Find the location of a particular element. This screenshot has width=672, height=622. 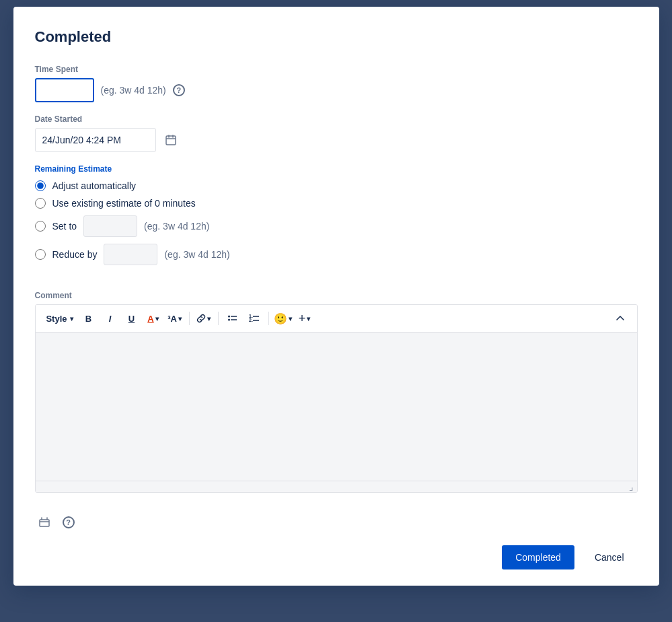

italic-button: I is located at coordinates (110, 318).